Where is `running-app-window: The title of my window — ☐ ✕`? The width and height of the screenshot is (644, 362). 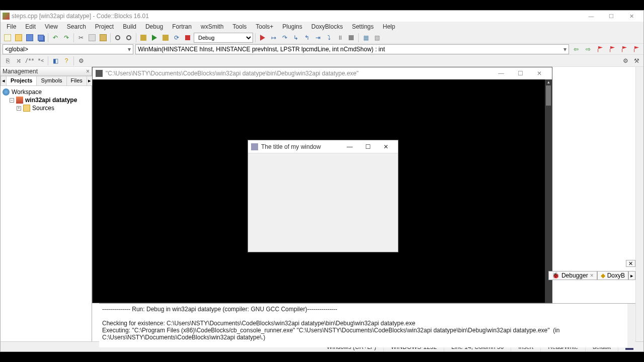
running-app-window: The title of my window — ☐ ✕ is located at coordinates (323, 196).